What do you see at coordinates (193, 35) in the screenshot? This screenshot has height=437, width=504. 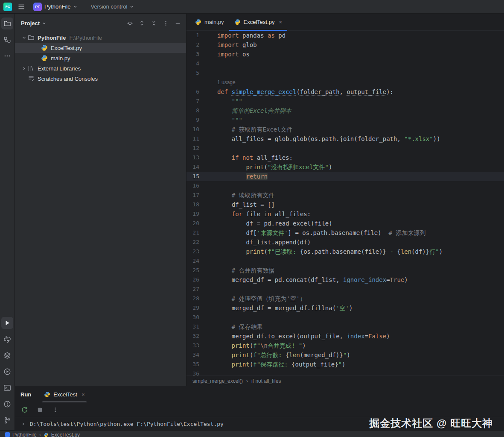 I see `line-number: 1` at bounding box center [193, 35].